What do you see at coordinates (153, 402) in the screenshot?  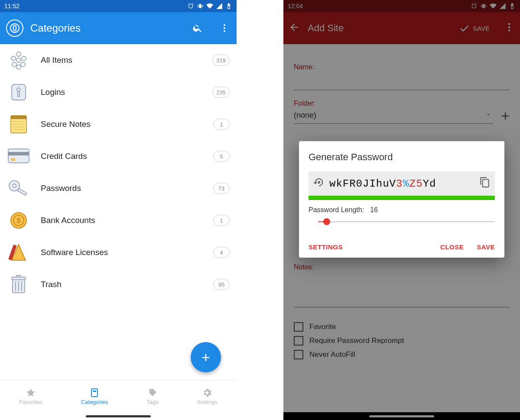 I see `tab-label: Tags` at bounding box center [153, 402].